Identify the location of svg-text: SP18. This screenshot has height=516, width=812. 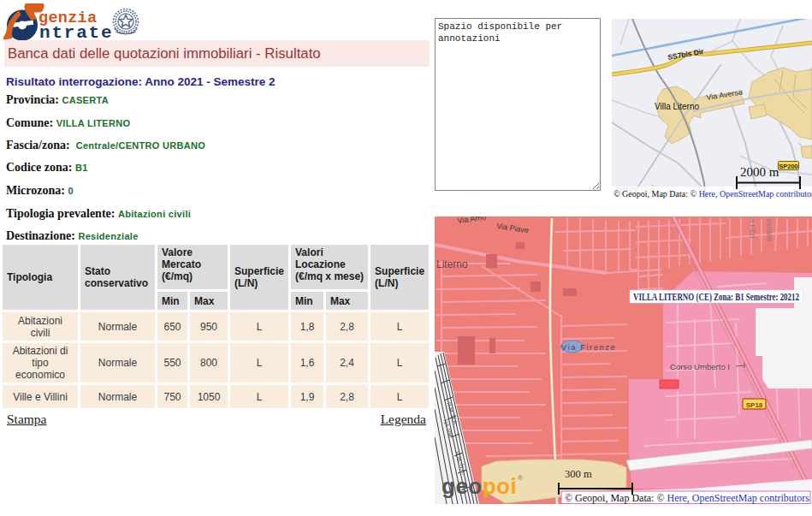
(755, 406).